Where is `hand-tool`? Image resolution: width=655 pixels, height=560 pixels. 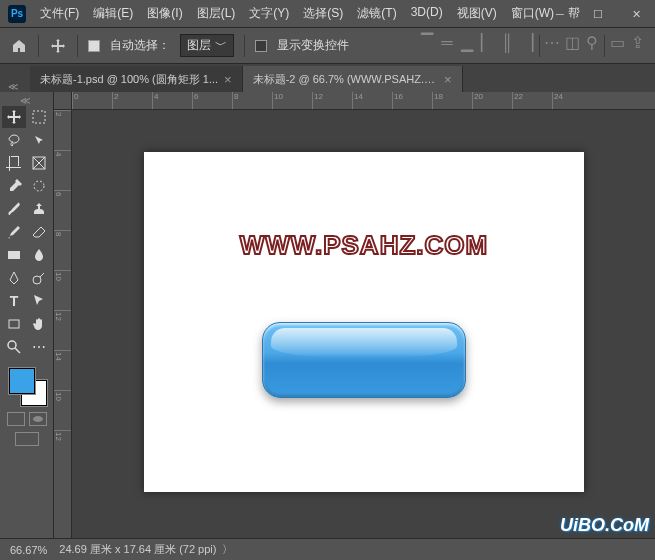 hand-tool is located at coordinates (39, 324).